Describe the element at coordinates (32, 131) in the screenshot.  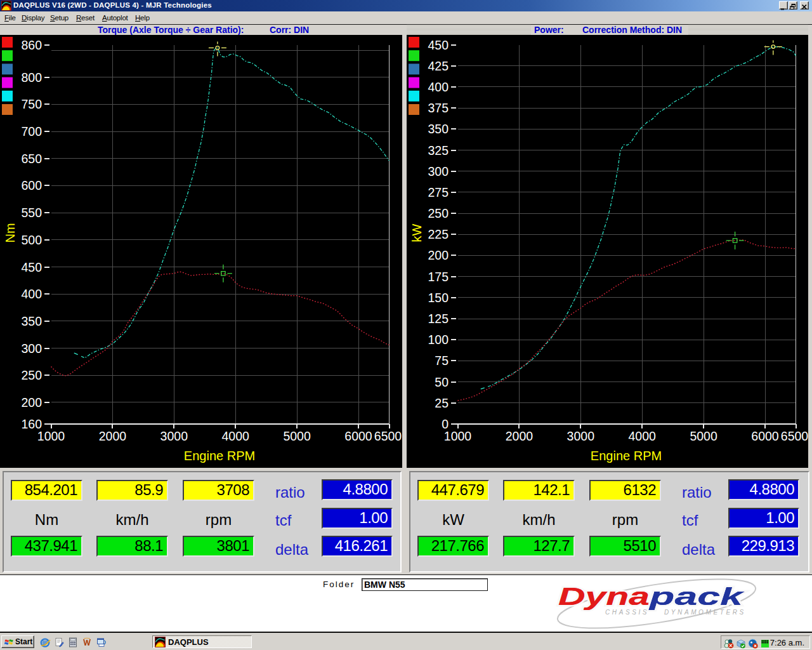
I see `svg-text: 700` at that location.